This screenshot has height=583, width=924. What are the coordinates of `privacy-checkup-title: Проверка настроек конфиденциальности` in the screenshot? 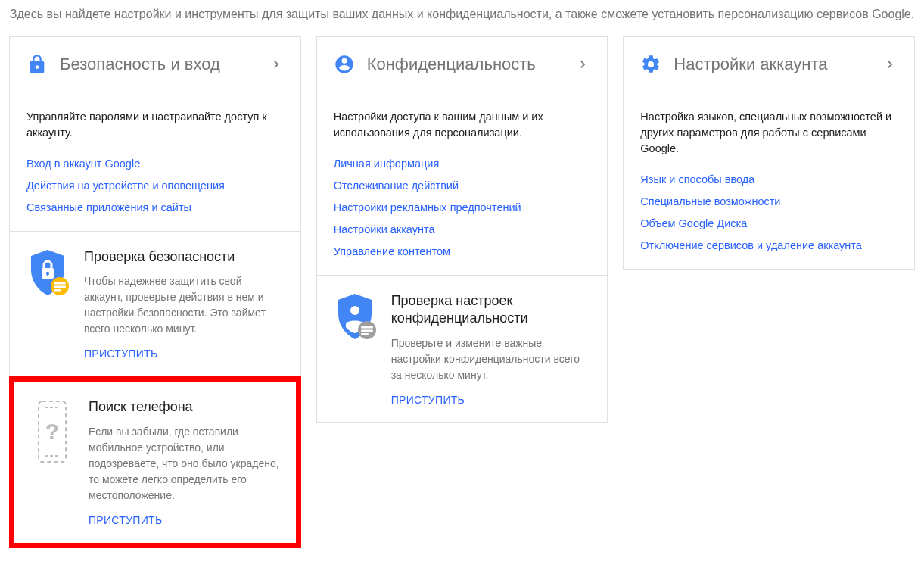 It's located at (491, 310).